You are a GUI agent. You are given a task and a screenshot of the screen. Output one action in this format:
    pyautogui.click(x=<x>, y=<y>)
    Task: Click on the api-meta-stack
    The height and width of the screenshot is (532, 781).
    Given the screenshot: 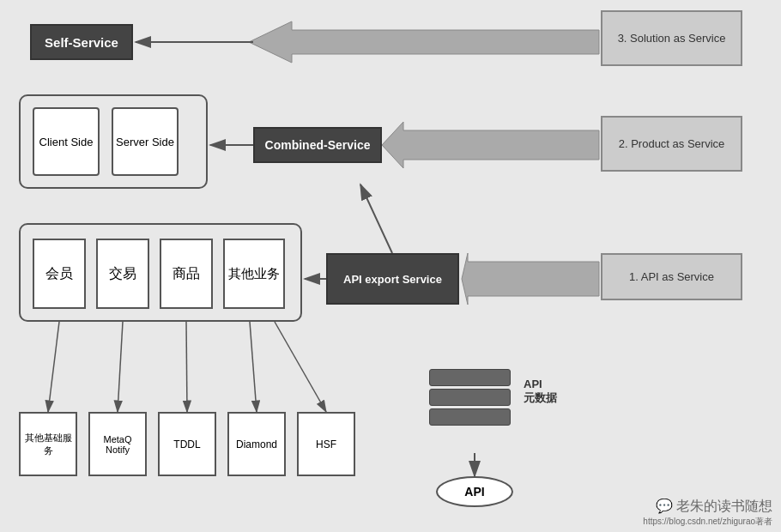 What is the action you would take?
    pyautogui.click(x=470, y=397)
    